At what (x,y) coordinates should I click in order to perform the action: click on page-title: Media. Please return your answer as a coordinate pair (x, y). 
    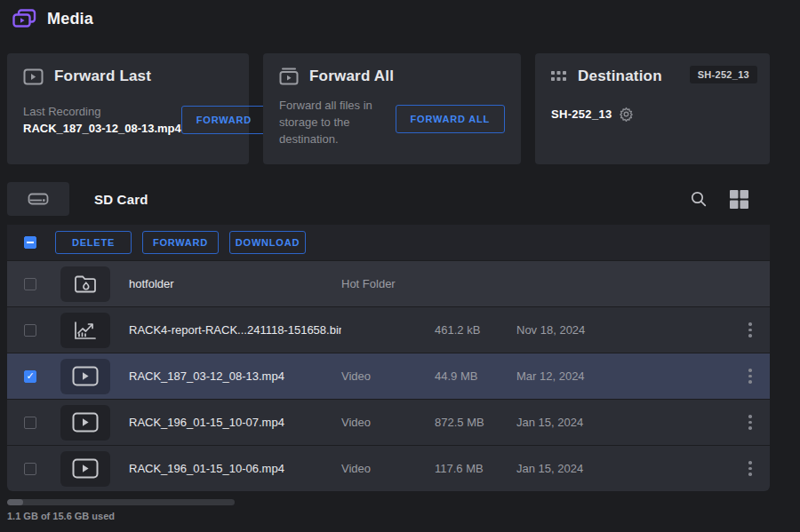
    Looking at the image, I should click on (70, 20).